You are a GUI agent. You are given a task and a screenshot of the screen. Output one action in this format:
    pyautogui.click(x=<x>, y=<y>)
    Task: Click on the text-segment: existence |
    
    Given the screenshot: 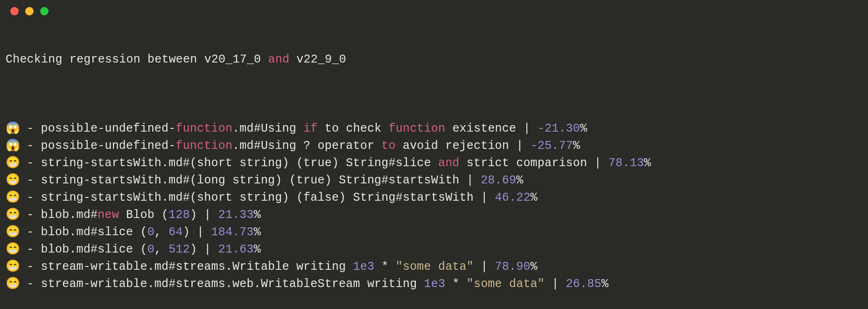 What is the action you would take?
    pyautogui.click(x=491, y=129)
    